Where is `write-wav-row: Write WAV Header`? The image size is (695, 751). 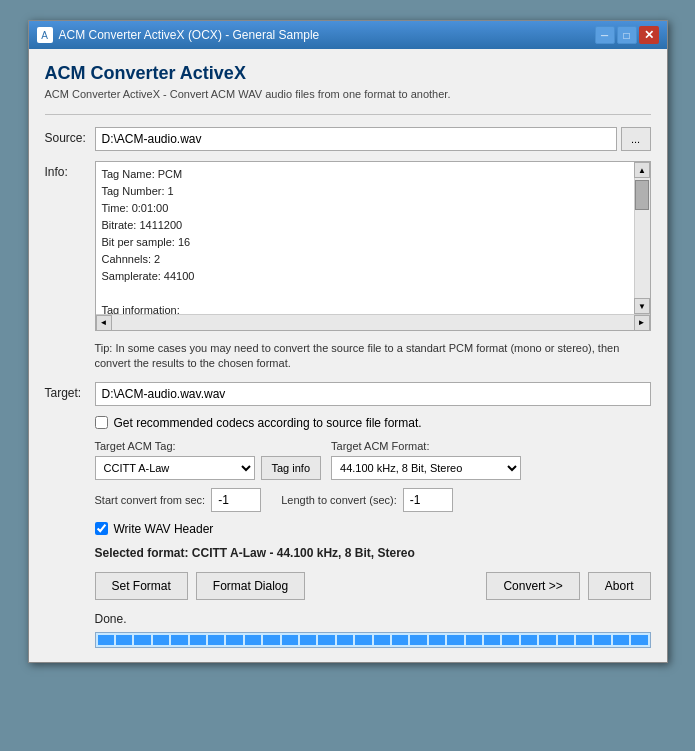
write-wav-row: Write WAV Header is located at coordinates (373, 529).